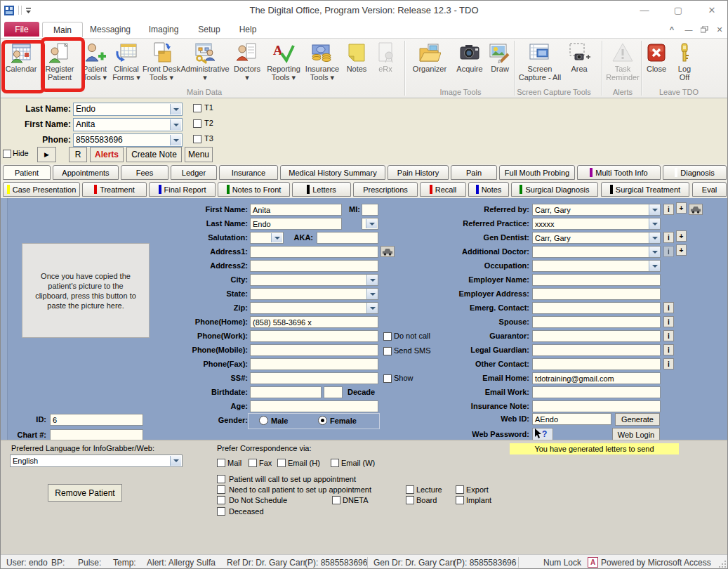 The width and height of the screenshot is (728, 569). What do you see at coordinates (199, 155) in the screenshot?
I see `menu-button: Menu` at bounding box center [199, 155].